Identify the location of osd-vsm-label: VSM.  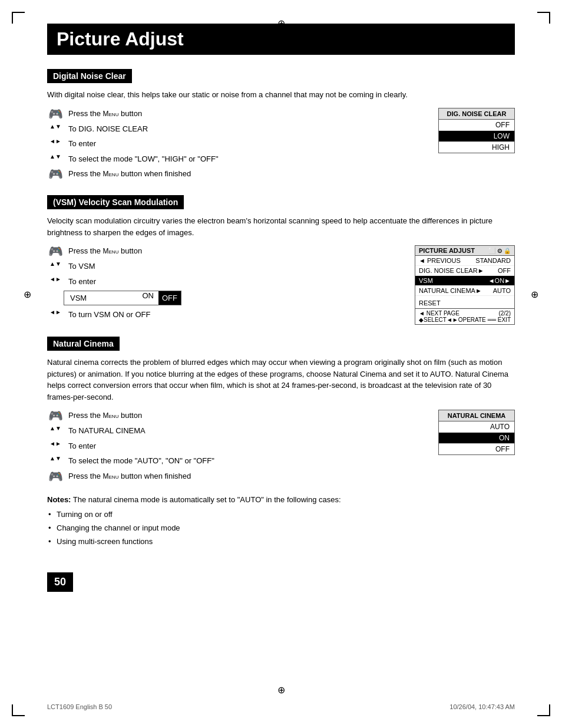
(426, 281).